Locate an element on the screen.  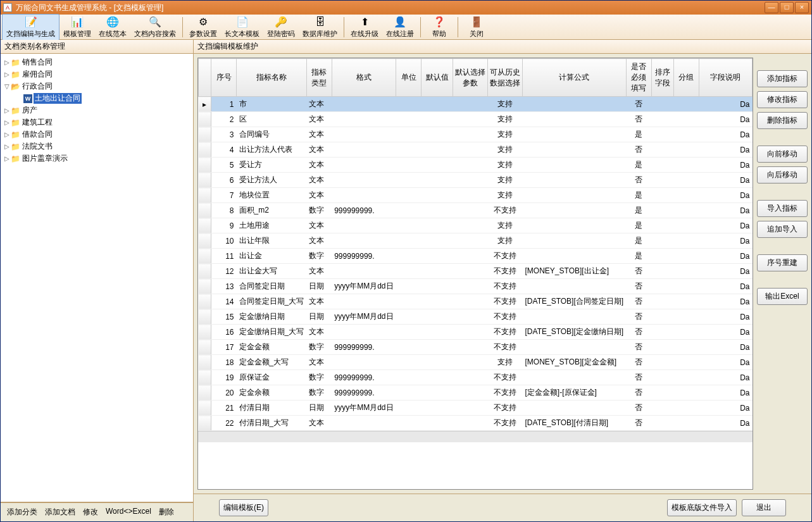
toolbar-长文本模板: 📄长文本模板 is located at coordinates (242, 27).